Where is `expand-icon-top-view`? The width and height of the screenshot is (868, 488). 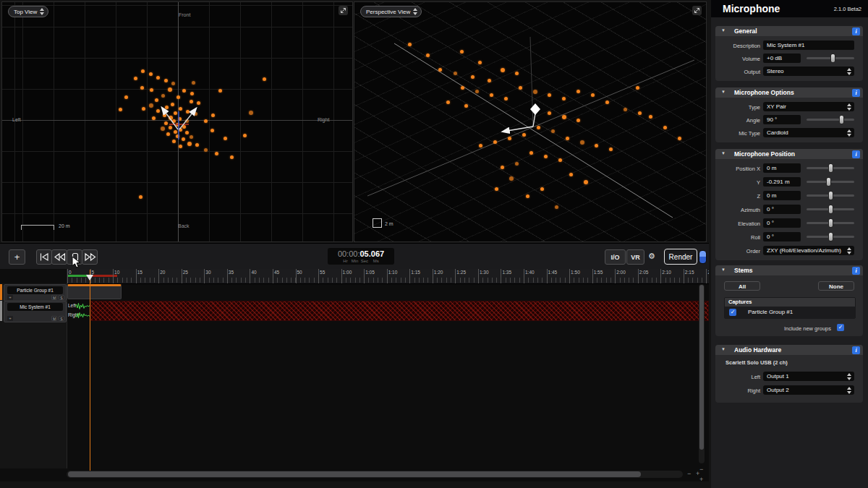 expand-icon-top-view is located at coordinates (343, 10).